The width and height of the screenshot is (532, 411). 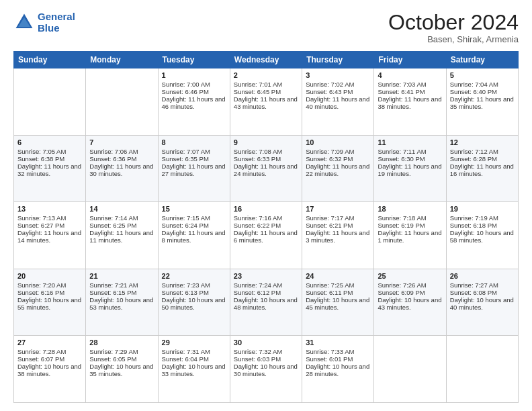 What do you see at coordinates (266, 342) in the screenshot?
I see `day-number: 30` at bounding box center [266, 342].